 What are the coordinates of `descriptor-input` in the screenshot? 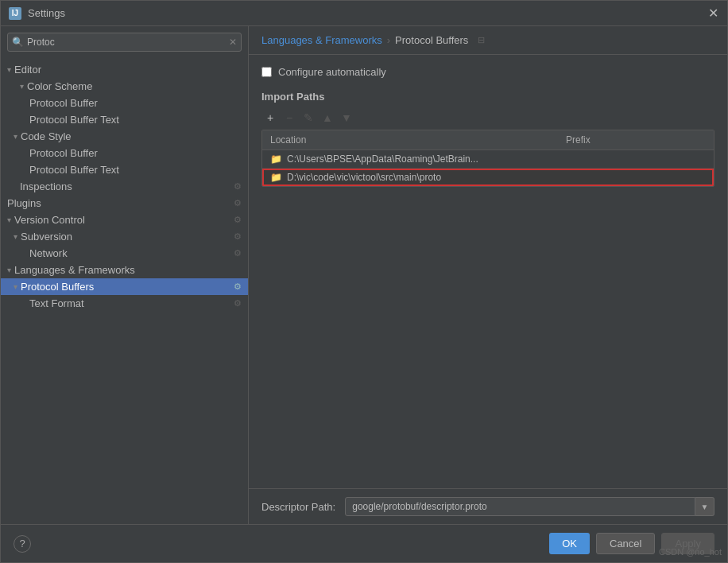 It's located at (520, 507).